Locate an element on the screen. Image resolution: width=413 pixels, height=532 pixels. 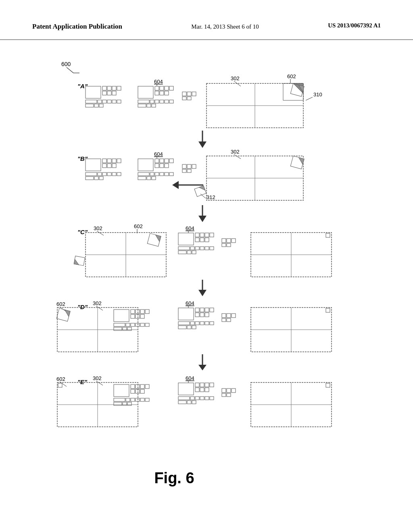
publication-title: Patent Application Publication is located at coordinates (77, 27).